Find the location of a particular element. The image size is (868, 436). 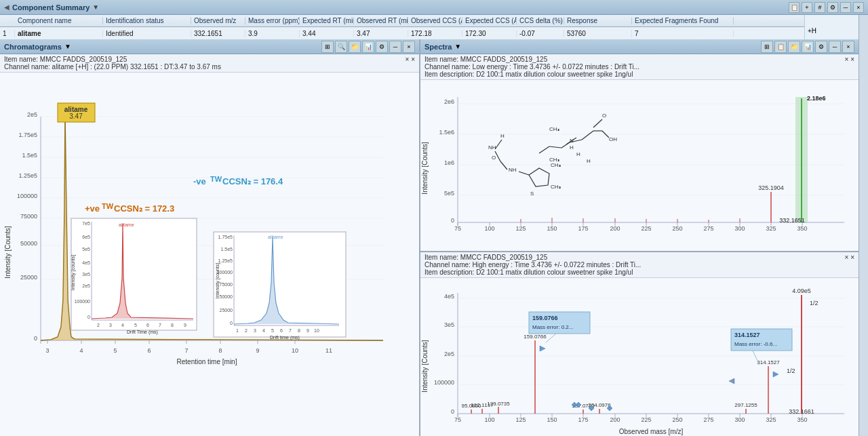

col-fragments: Expected Fragments Found is located at coordinates (683, 20).